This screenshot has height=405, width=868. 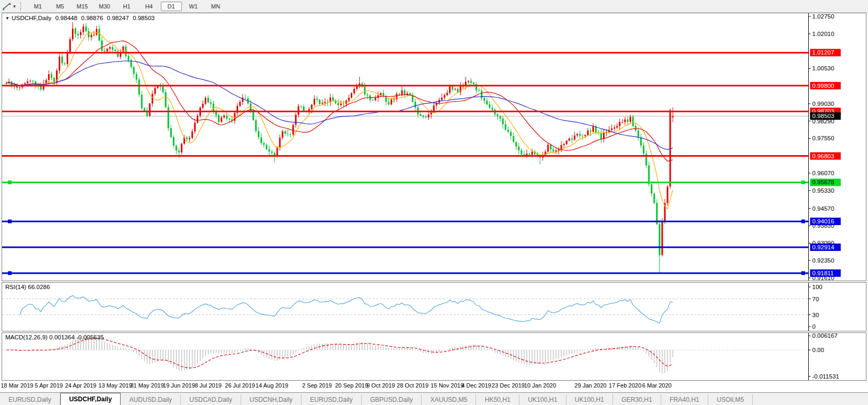 I want to click on chart-tab-fra40-h1: FRA40,H1, so click(x=684, y=400).